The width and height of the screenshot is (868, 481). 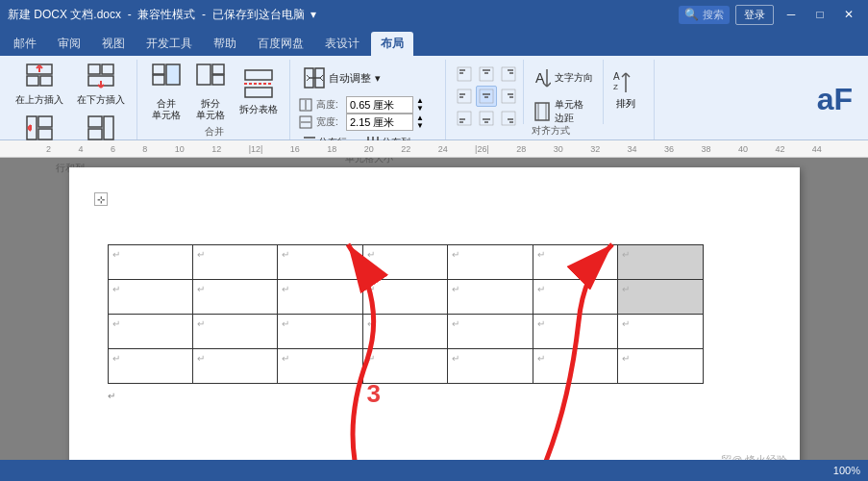 What do you see at coordinates (380, 105) in the screenshot?
I see `height-input` at bounding box center [380, 105].